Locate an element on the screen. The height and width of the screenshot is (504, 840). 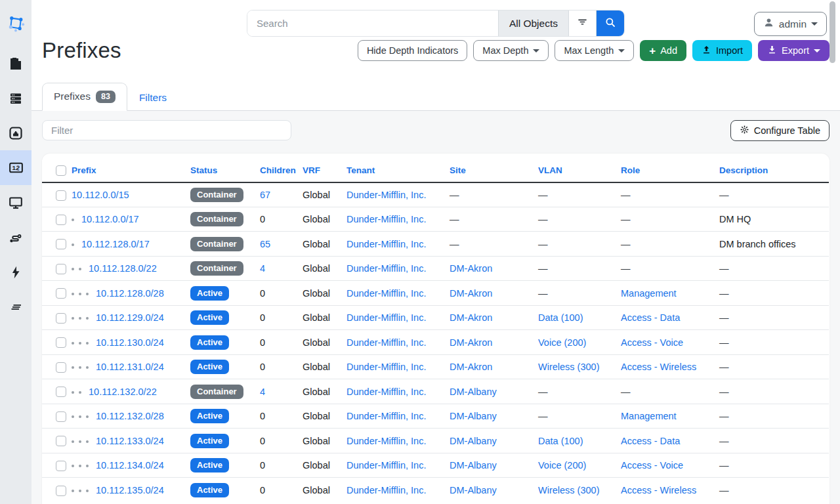
prefix-link: 10.112.132.0/22 is located at coordinates (123, 392).